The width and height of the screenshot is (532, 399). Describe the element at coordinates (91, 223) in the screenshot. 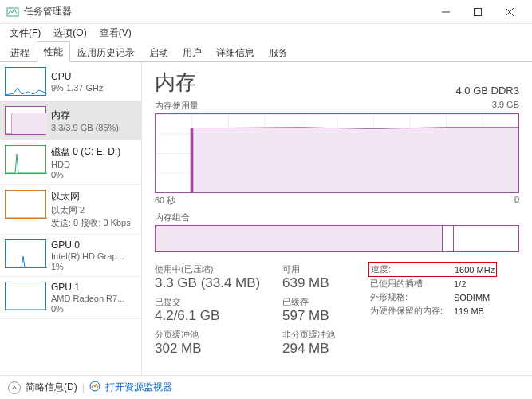

I see `sidebar-sub2: 发送: 0 接收: 0 Kbps` at that location.